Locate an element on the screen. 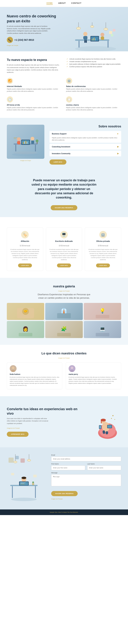 This screenshot has width=128, height=644. feature-text-1: Rápido puede soltarla dinero inteligente… is located at coordinates (34, 90).